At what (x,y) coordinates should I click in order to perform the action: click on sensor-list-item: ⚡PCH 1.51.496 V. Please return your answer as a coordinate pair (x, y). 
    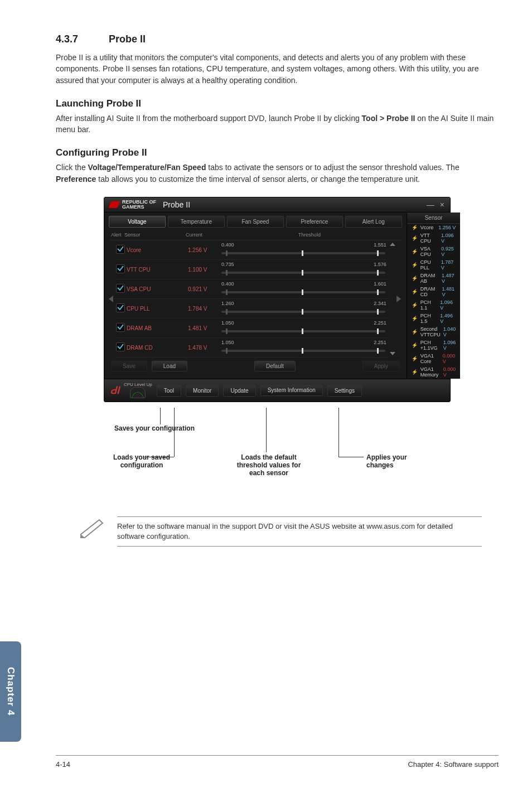
    Looking at the image, I should click on (434, 318).